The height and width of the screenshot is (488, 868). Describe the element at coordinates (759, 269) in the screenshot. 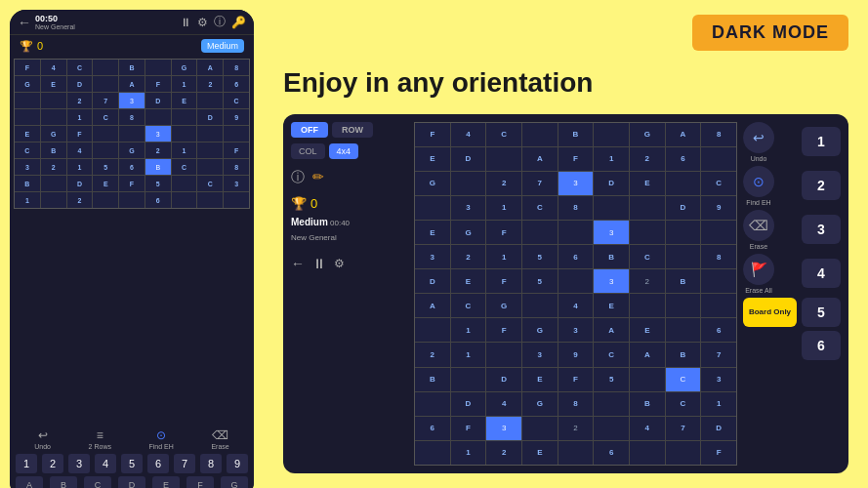

I see `erase-all-circle-icon: 🚩` at that location.